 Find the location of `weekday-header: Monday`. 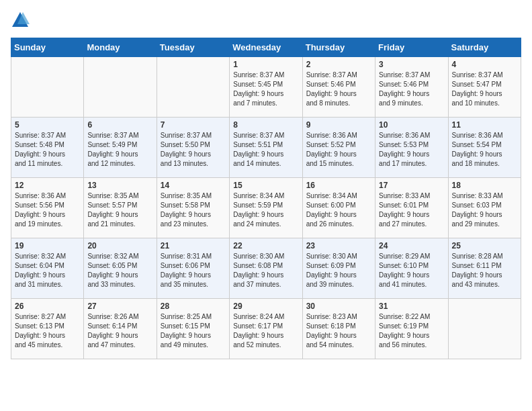

weekday-header: Monday is located at coordinates (120, 48).